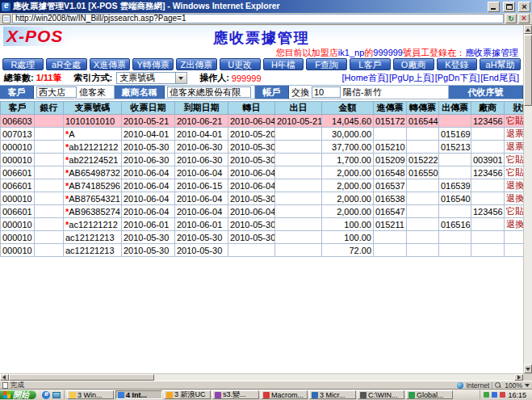 This screenshot has width=532, height=400. Describe the element at coordinates (252, 108) in the screenshot. I see `column-header: 轉日` at that location.